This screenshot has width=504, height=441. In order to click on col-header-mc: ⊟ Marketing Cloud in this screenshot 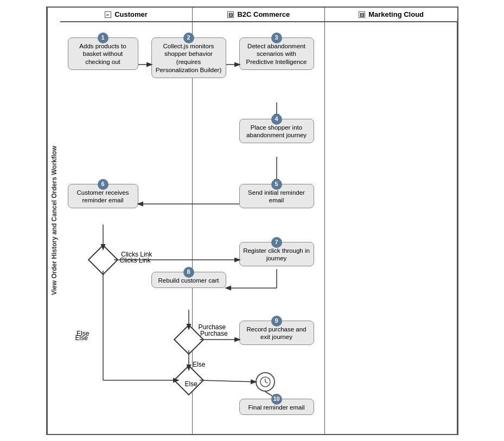, I will do `click(391, 14)`.